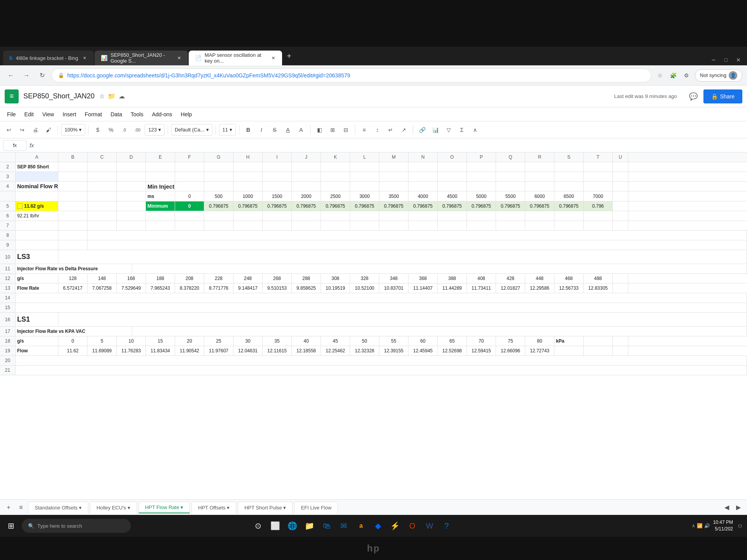 Image resolution: width=747 pixels, height=560 pixels. I want to click on sheet-next-button: ▶, so click(738, 508).